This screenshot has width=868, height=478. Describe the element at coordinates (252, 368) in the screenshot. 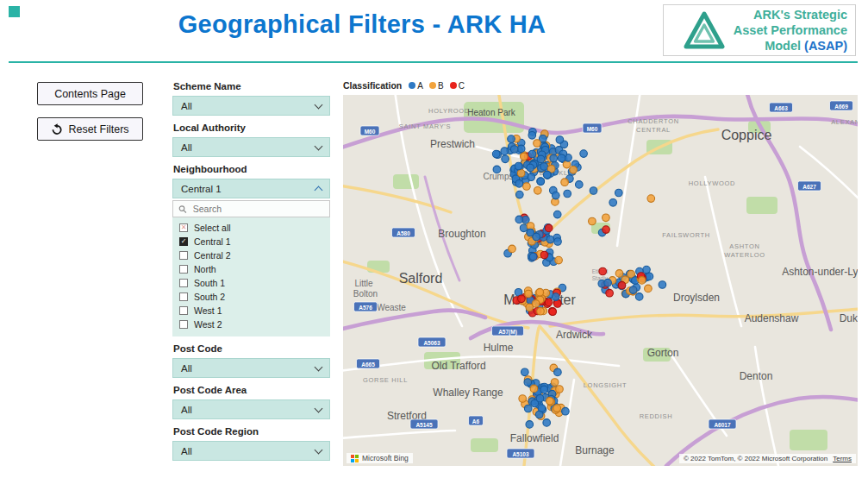

I see `post-code-dropdown: All` at that location.